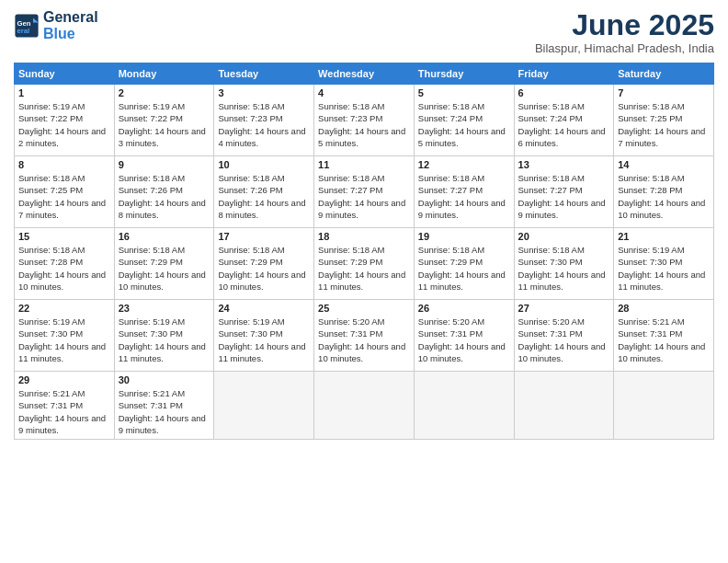 The image size is (728, 563). What do you see at coordinates (364, 74) in the screenshot?
I see `col-wednesday: Wednesday` at bounding box center [364, 74].